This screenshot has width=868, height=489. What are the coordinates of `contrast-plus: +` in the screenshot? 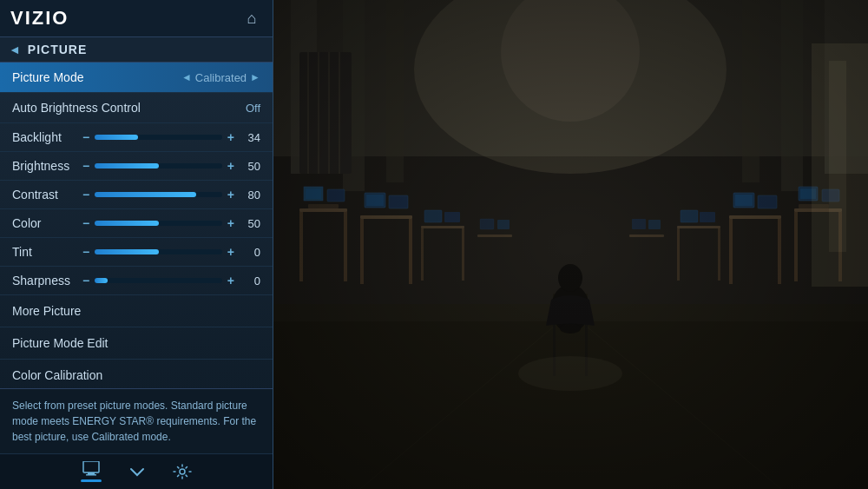 It's located at (231, 195).